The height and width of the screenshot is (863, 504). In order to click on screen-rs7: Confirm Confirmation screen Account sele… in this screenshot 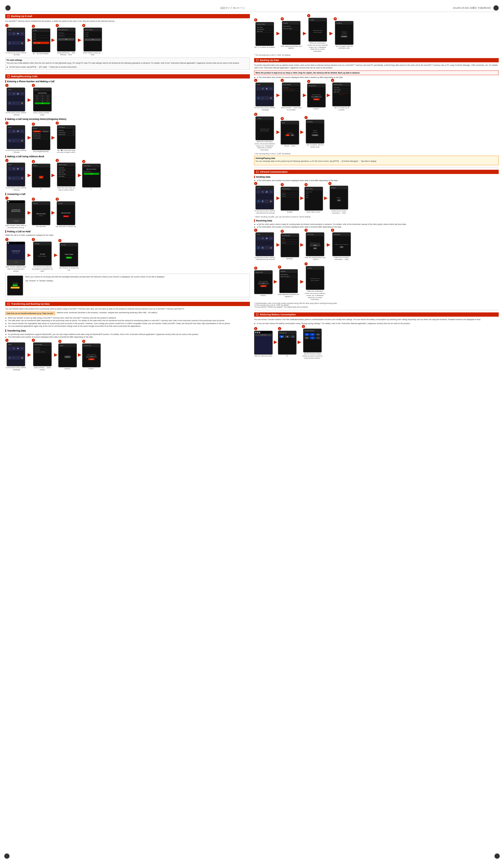, I will do `click(318, 30)`.